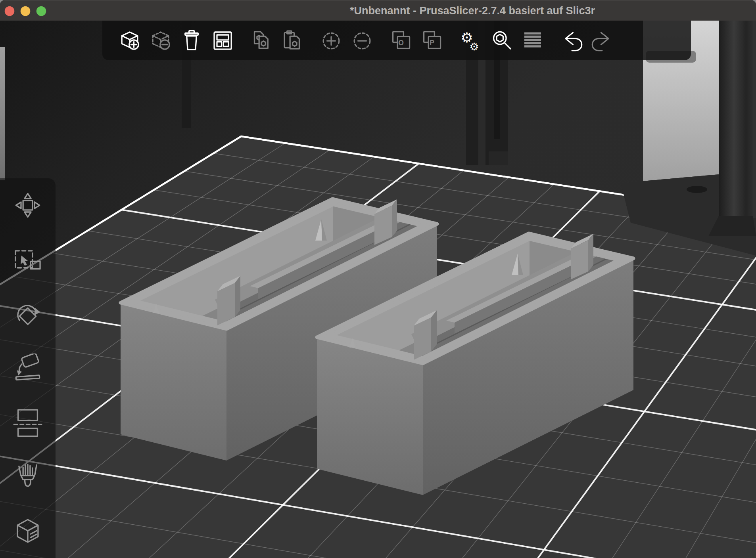  I want to click on split-parts-icon: P, so click(432, 40).